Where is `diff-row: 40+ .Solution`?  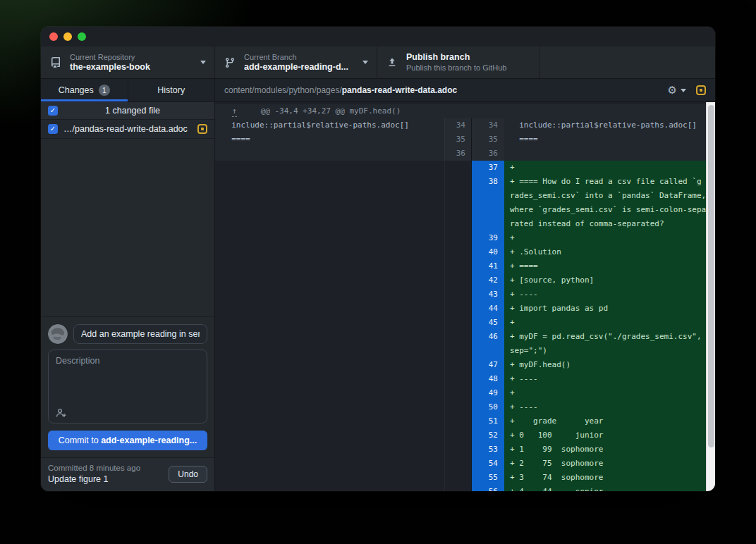 diff-row: 40+ .Solution is located at coordinates (461, 252).